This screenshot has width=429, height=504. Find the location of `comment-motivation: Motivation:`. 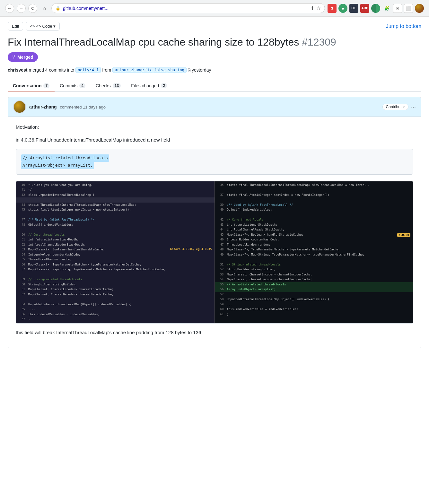

comment-motivation: Motivation: is located at coordinates (214, 127).